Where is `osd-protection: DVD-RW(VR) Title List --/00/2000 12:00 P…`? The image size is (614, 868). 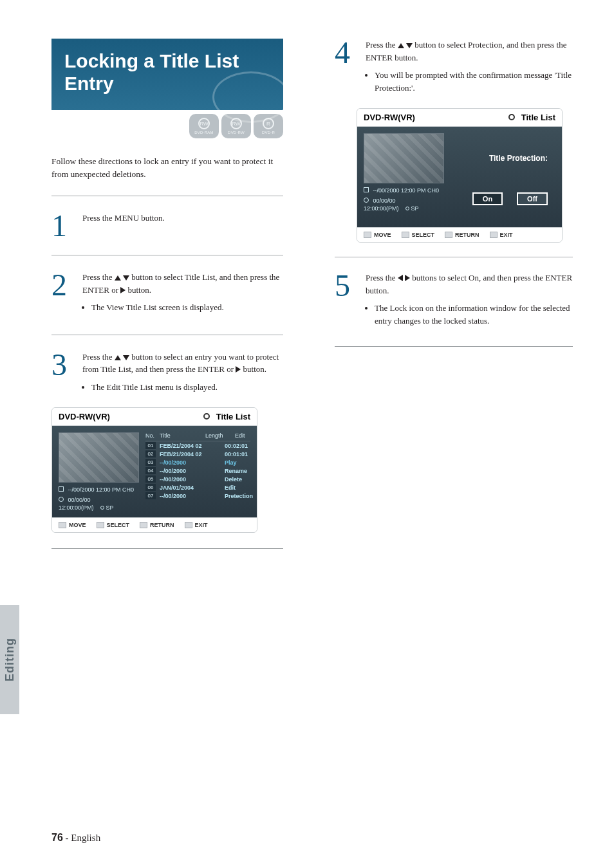 osd-protection: DVD-RW(VR) Title List --/00/2000 12:00 P… is located at coordinates (460, 175).